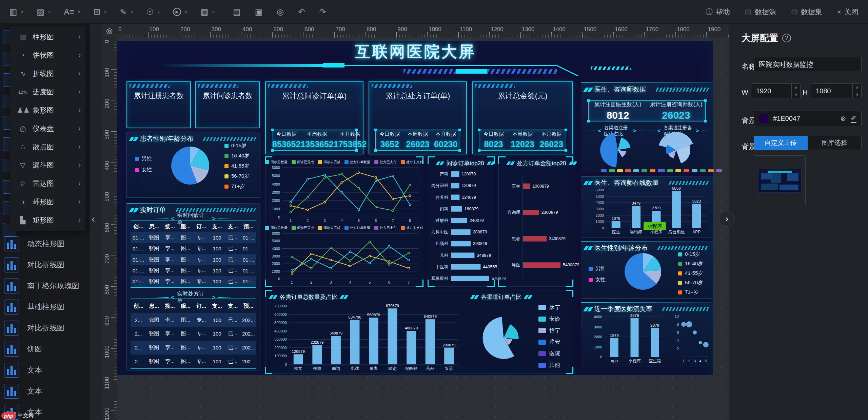  I want to click on height-stepper: ∧∨, so click(857, 91).